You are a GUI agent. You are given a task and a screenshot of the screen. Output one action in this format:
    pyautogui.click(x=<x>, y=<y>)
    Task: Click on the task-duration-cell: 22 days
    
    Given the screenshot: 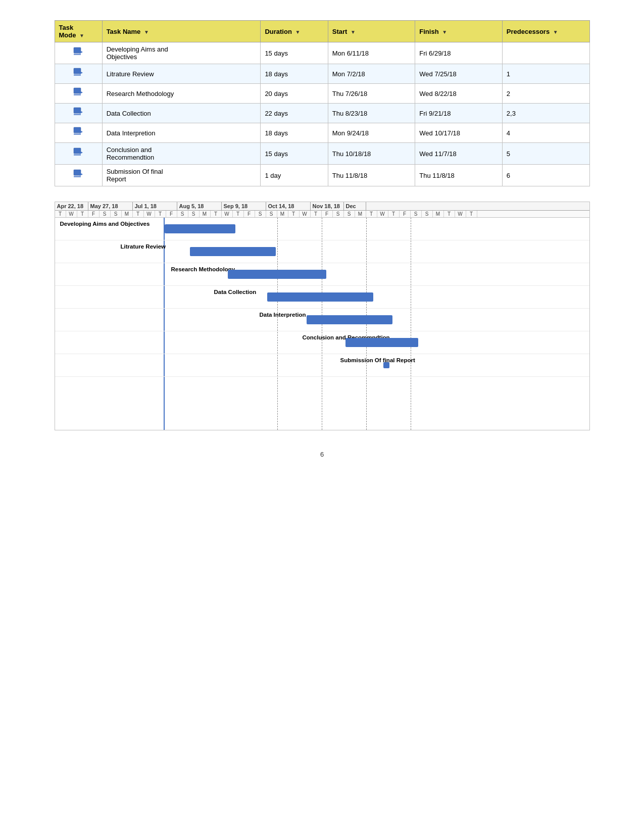 What is the action you would take?
    pyautogui.click(x=294, y=113)
    